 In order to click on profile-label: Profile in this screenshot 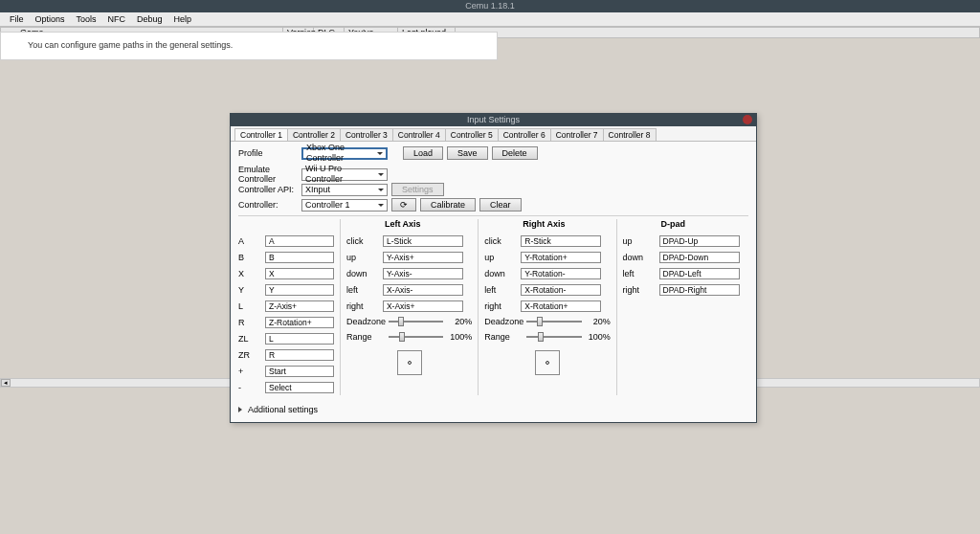, I will do `click(268, 153)`.